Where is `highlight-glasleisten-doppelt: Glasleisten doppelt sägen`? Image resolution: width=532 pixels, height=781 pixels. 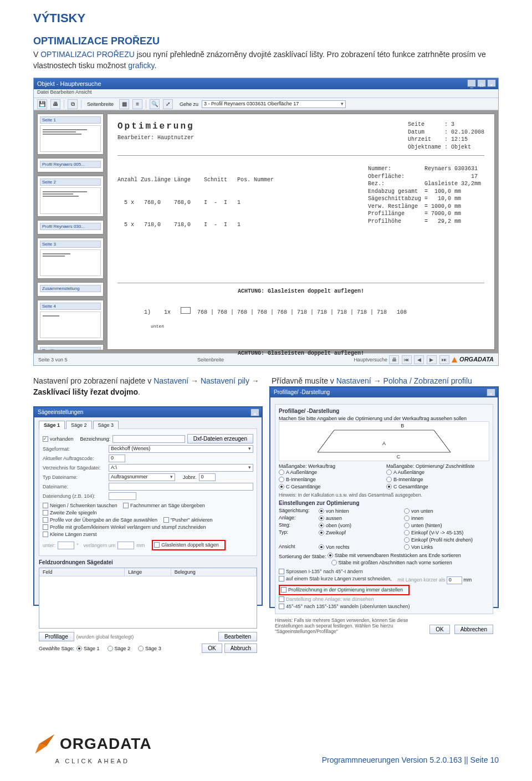
highlight-glasleisten-doppelt: Glasleisten doppelt sägen is located at coordinates (188, 545).